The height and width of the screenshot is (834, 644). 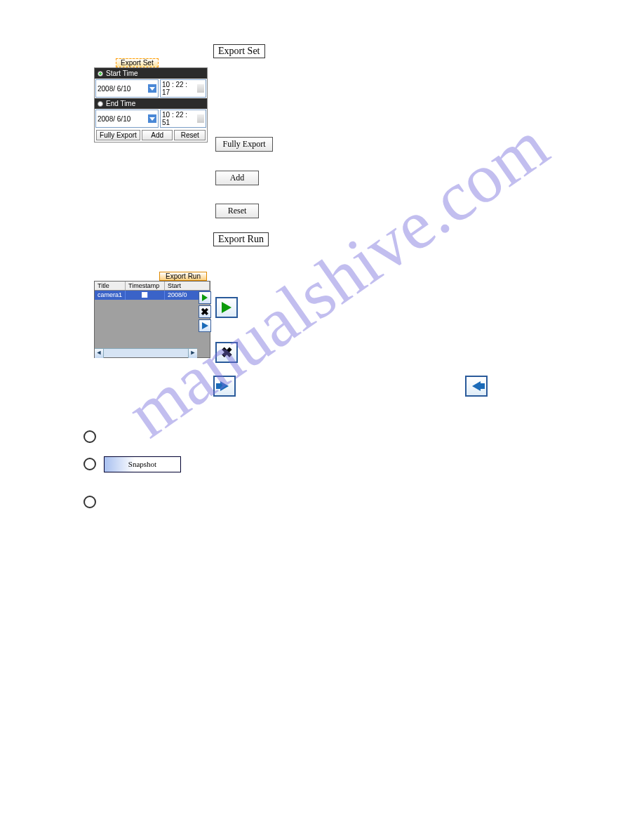 What do you see at coordinates (224, 386) in the screenshot?
I see `next-button` at bounding box center [224, 386].